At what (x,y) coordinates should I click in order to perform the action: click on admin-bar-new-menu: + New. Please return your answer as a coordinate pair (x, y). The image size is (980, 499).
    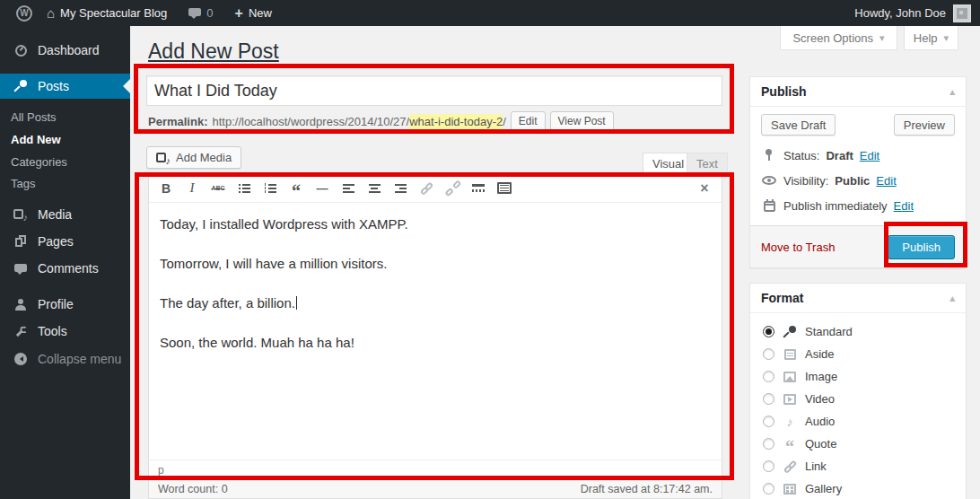
    Looking at the image, I should click on (253, 13).